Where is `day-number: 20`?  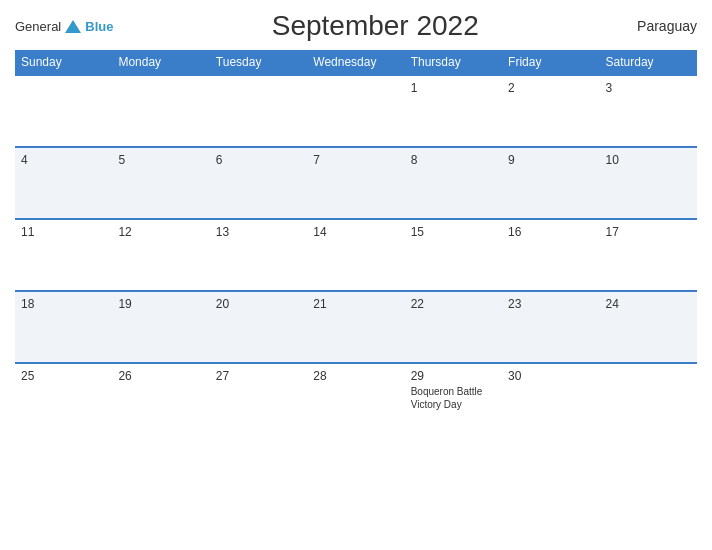 day-number: 20 is located at coordinates (258, 304).